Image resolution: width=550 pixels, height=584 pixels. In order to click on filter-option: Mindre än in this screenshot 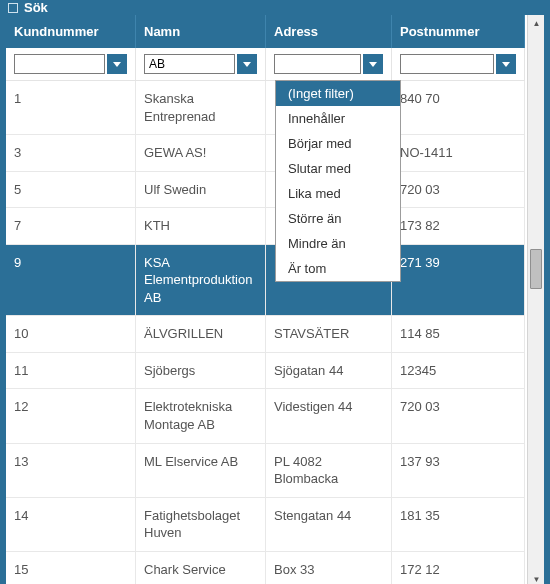, I will do `click(338, 244)`.